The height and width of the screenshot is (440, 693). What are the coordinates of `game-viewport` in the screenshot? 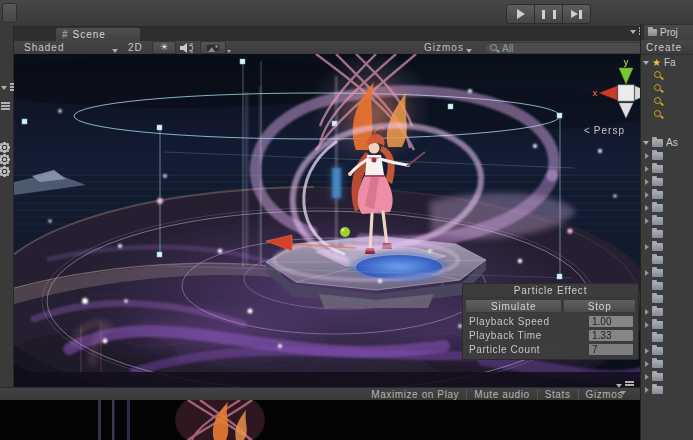 It's located at (320, 420).